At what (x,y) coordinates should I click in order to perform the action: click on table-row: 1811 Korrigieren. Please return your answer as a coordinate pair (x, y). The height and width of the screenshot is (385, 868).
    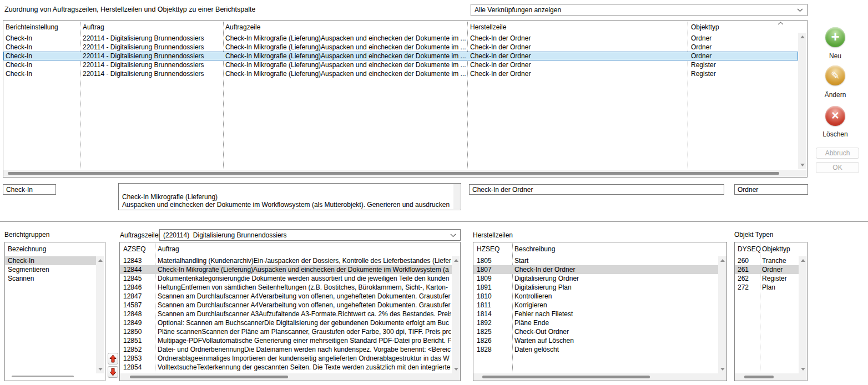
    Looking at the image, I should click on (596, 305).